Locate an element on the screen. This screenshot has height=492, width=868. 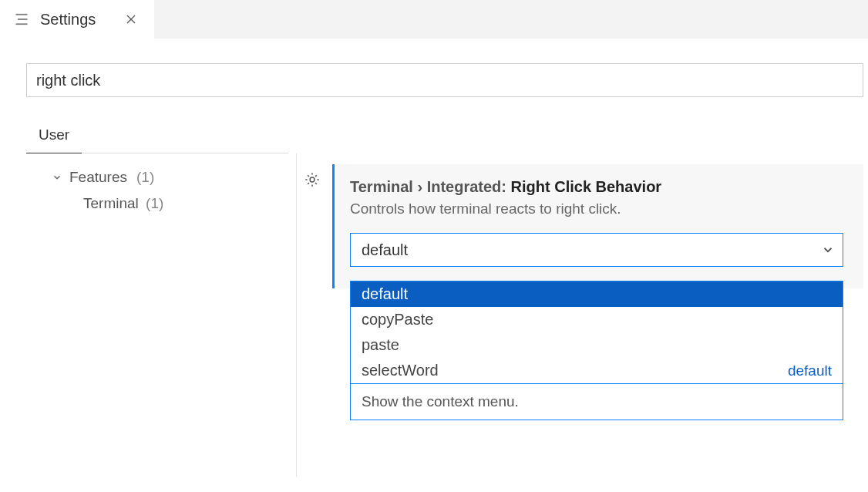
search-input is located at coordinates (445, 80).